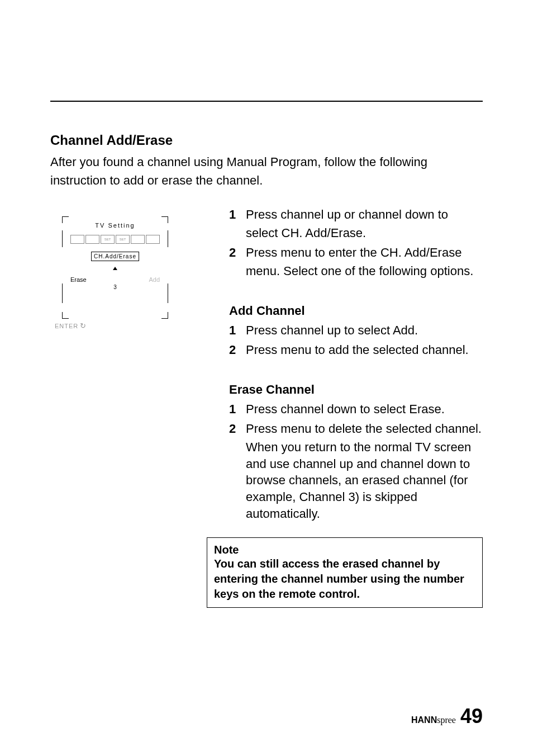  Describe the element at coordinates (345, 573) in the screenshot. I see `note-box: Note You can still access the erased cha…` at that location.